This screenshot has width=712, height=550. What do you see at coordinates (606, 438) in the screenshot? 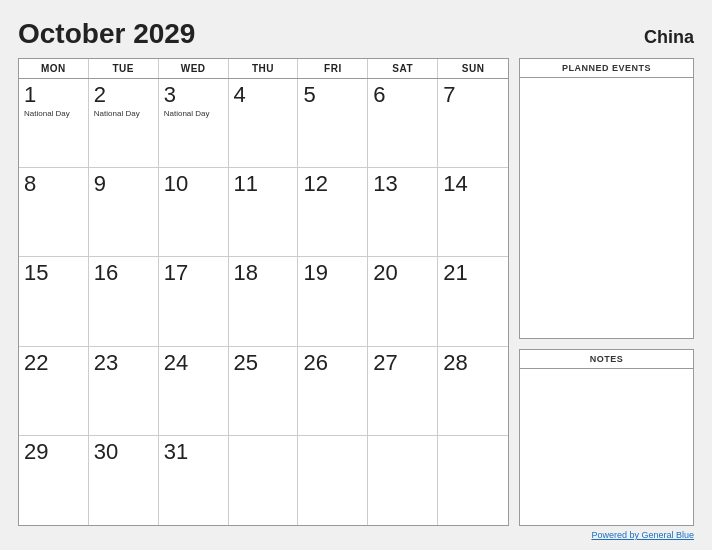
I see `notes-box: NOTES` at bounding box center [606, 438].